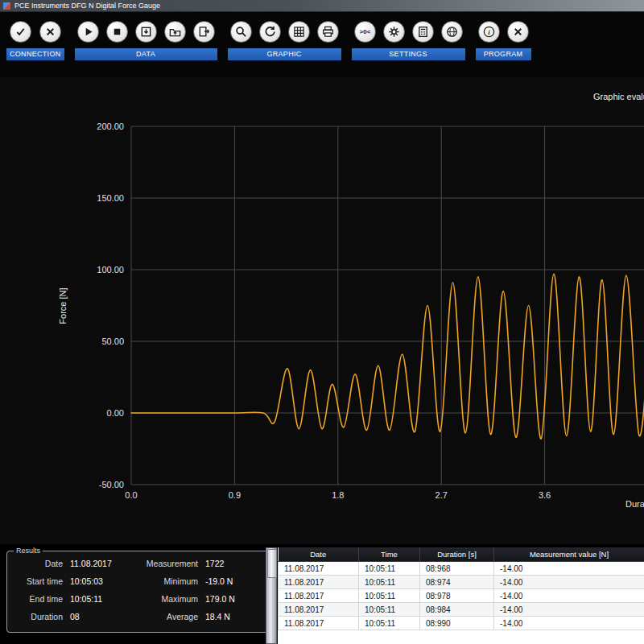 Image resolution: width=644 pixels, height=644 pixels. What do you see at coordinates (461, 610) in the screenshot?
I see `table-row: 11.08.201710:05:1108:984-14.00` at bounding box center [461, 610].